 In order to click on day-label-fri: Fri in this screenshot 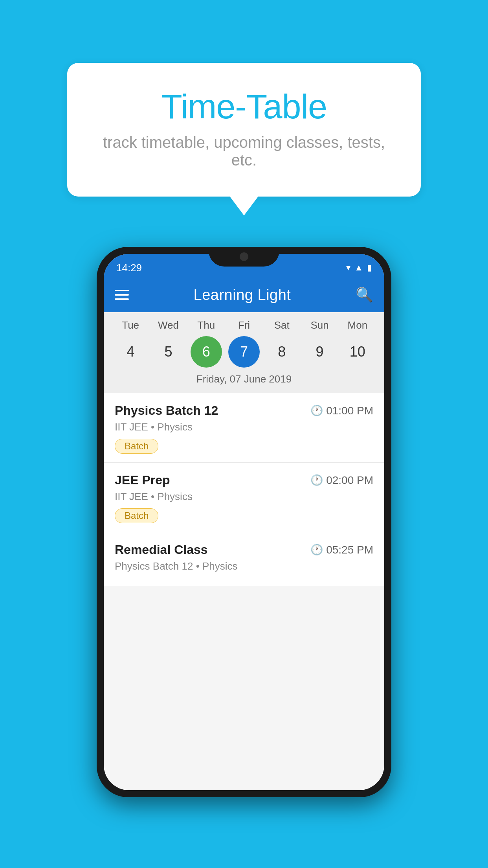, I will do `click(244, 326)`.